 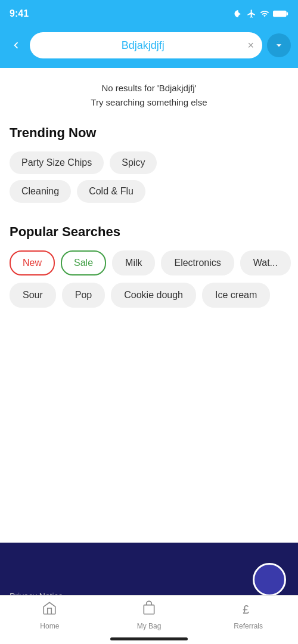 I want to click on nav-item-home: Home, so click(x=50, y=615).